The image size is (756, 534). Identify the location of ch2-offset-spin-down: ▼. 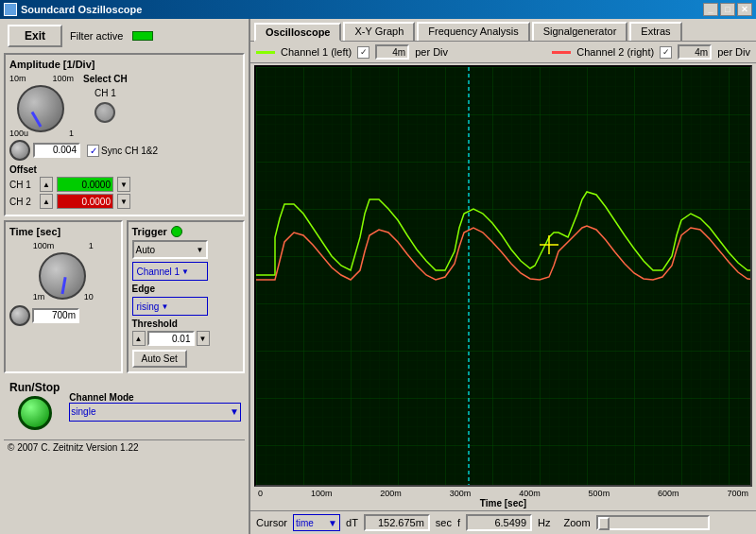
(124, 201).